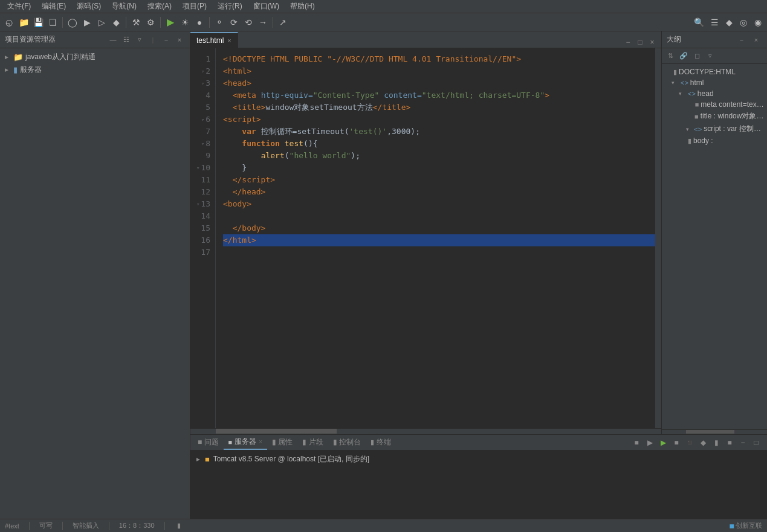 The height and width of the screenshot is (532, 767). Describe the element at coordinates (263, 22) in the screenshot. I see `toolbar-btn-16: →` at that location.